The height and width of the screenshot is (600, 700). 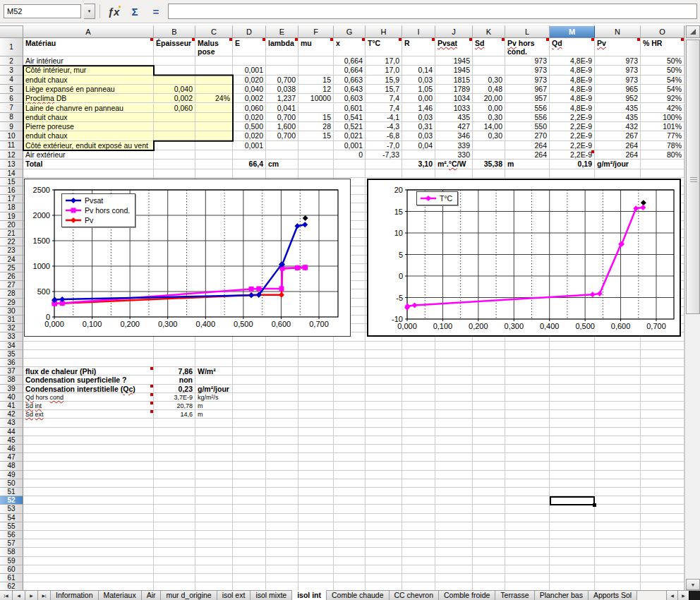 What do you see at coordinates (618, 346) in the screenshot?
I see `cell-N34` at bounding box center [618, 346].